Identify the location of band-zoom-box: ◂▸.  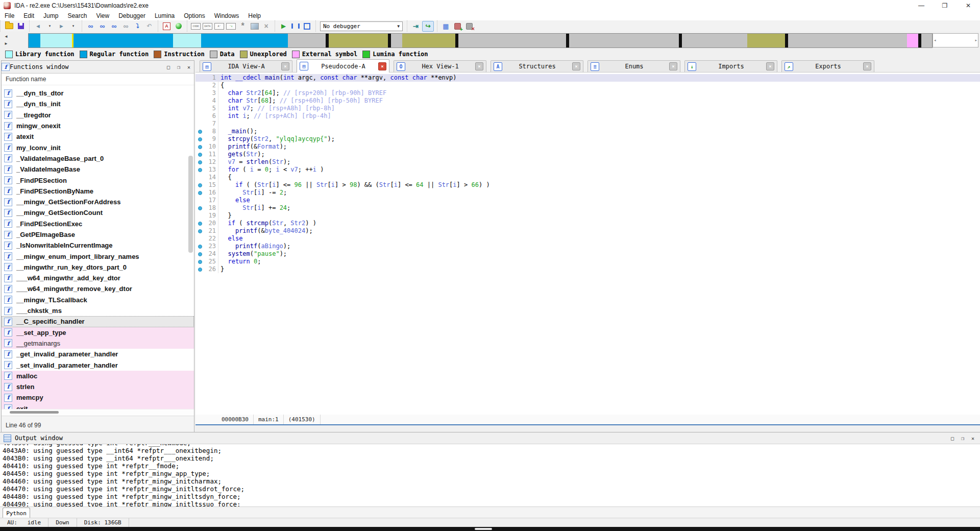
(955, 40).